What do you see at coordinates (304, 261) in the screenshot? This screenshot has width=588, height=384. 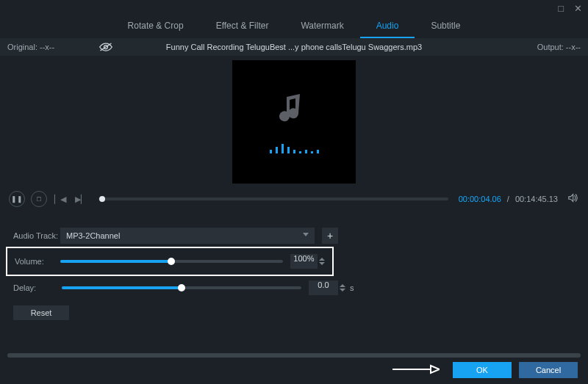 I see `volume-value: 100%` at bounding box center [304, 261].